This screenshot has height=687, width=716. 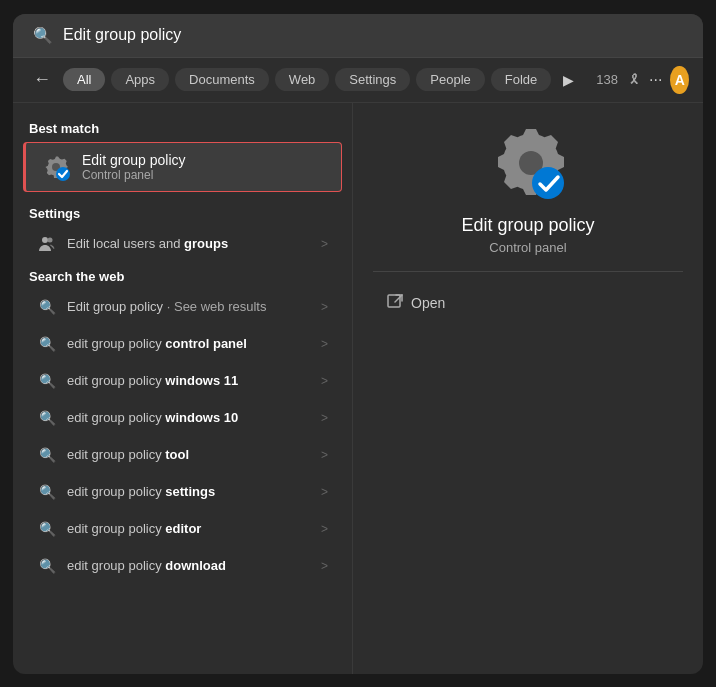 I want to click on search-web-icon-3: 🔍, so click(x=47, y=418).